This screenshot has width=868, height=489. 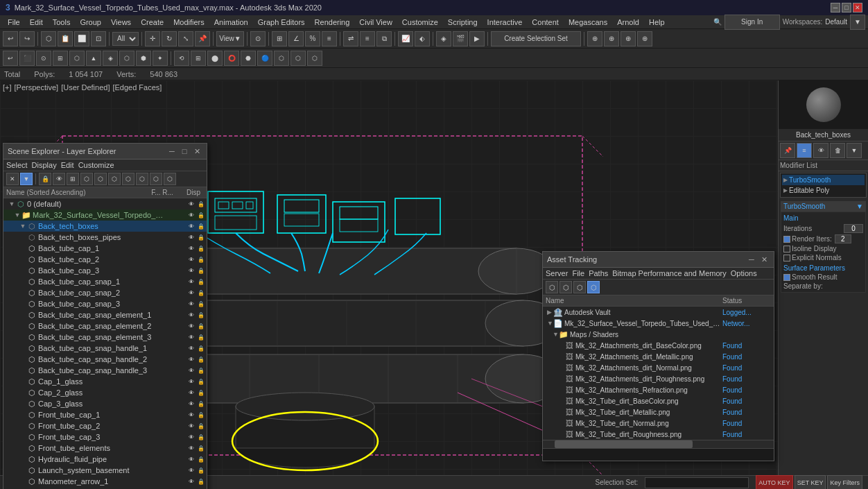 I want to click on menu-group: Group, so click(x=90, y=22).